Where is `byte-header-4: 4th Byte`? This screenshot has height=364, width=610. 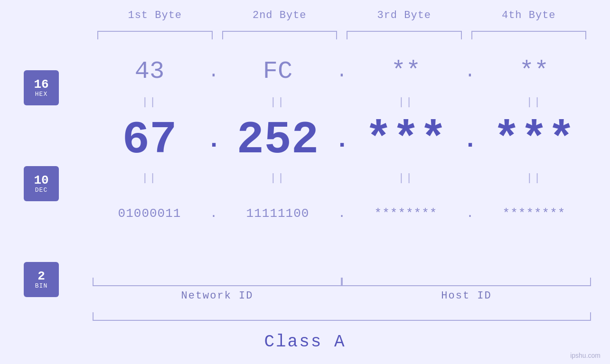 byte-header-4: 4th Byte is located at coordinates (529, 15).